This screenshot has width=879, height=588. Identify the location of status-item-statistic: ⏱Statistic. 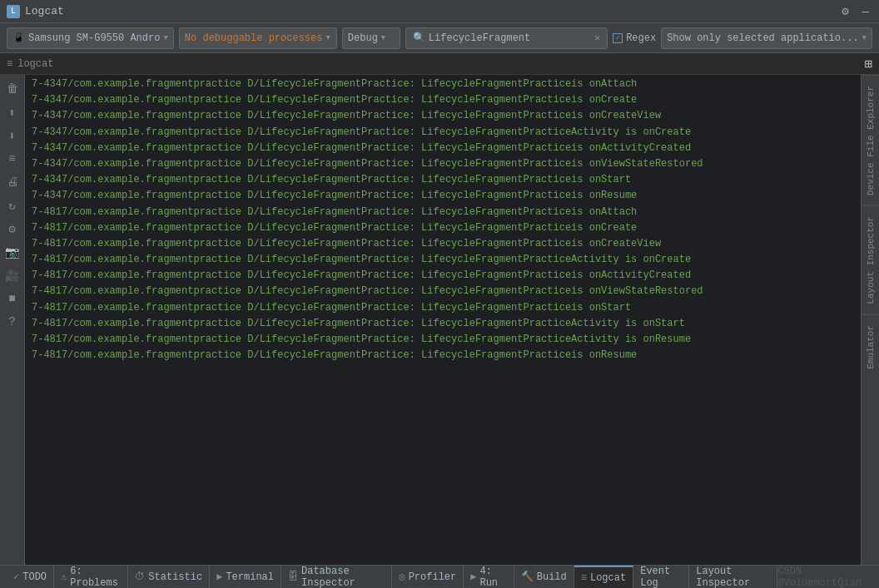
(169, 577).